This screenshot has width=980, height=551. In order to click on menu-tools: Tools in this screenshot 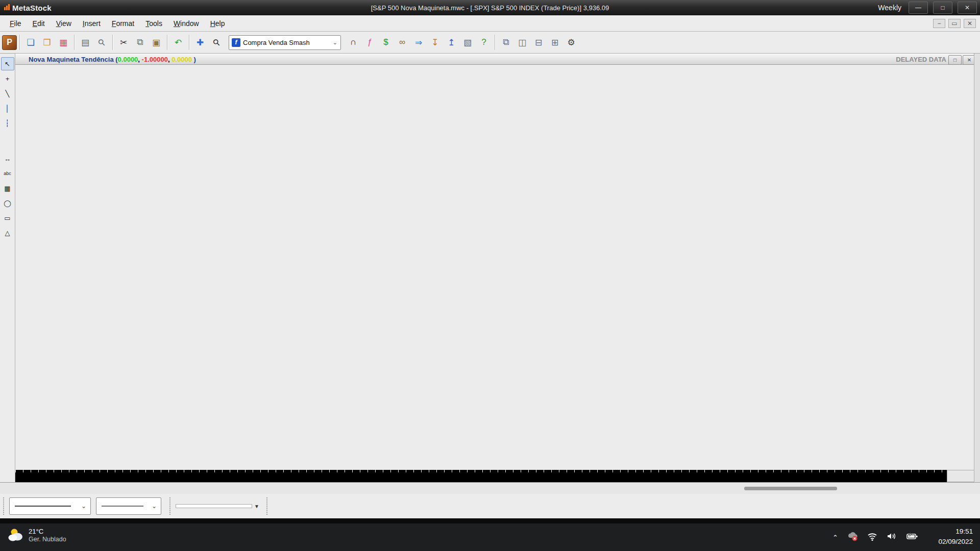, I will do `click(154, 23)`.